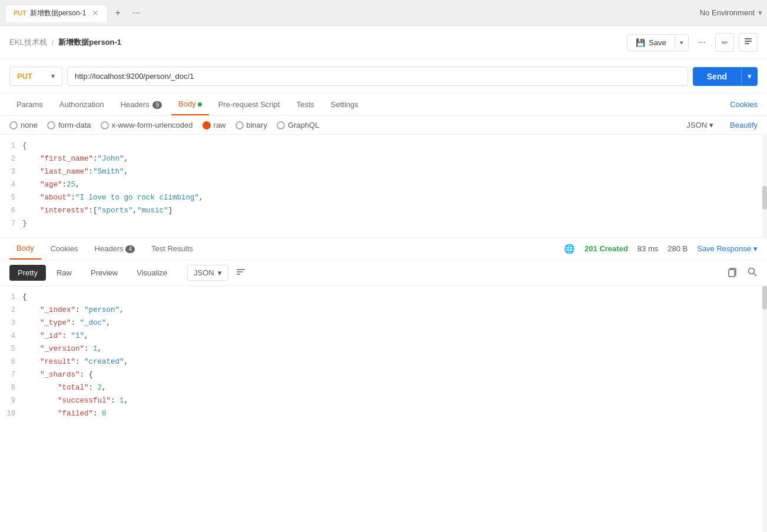  What do you see at coordinates (65, 248) in the screenshot?
I see `resp-tab-cookies: Cookies` at bounding box center [65, 248].